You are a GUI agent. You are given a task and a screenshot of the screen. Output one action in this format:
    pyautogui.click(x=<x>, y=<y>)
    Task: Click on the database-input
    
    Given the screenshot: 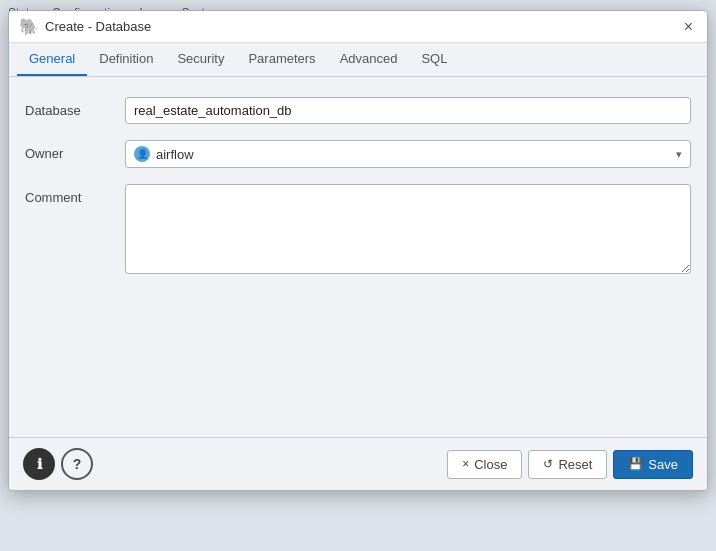 What is the action you would take?
    pyautogui.click(x=408, y=110)
    